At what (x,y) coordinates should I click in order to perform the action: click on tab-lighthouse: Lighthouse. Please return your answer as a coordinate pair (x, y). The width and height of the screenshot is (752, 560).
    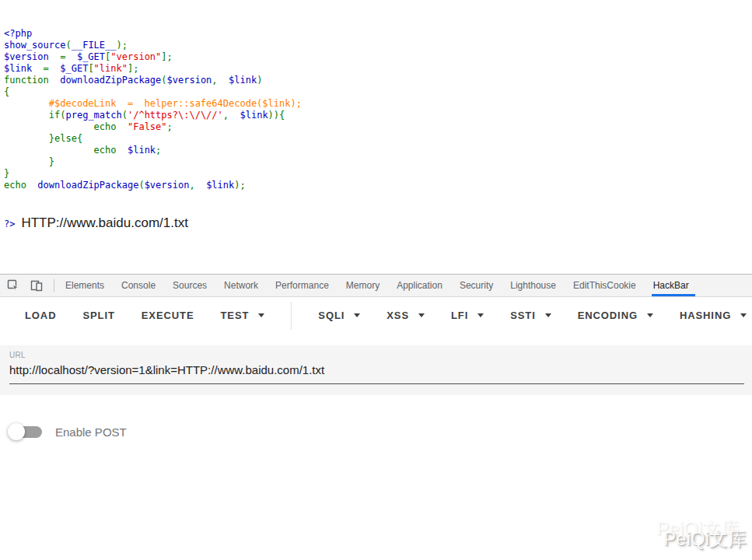
    Looking at the image, I should click on (533, 285).